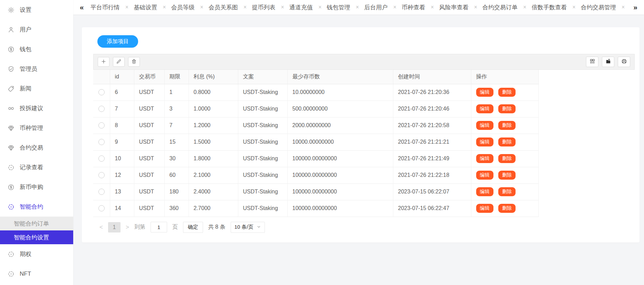  What do you see at coordinates (127, 227) in the screenshot?
I see `next-page-button: >` at bounding box center [127, 227].